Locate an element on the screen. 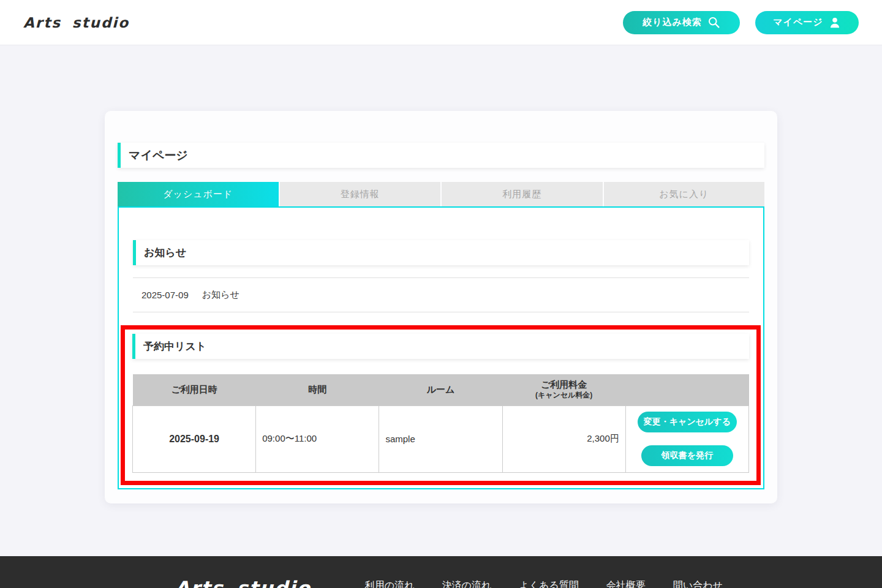  col-header-price-sub: (キャンセル料金) is located at coordinates (564, 396).